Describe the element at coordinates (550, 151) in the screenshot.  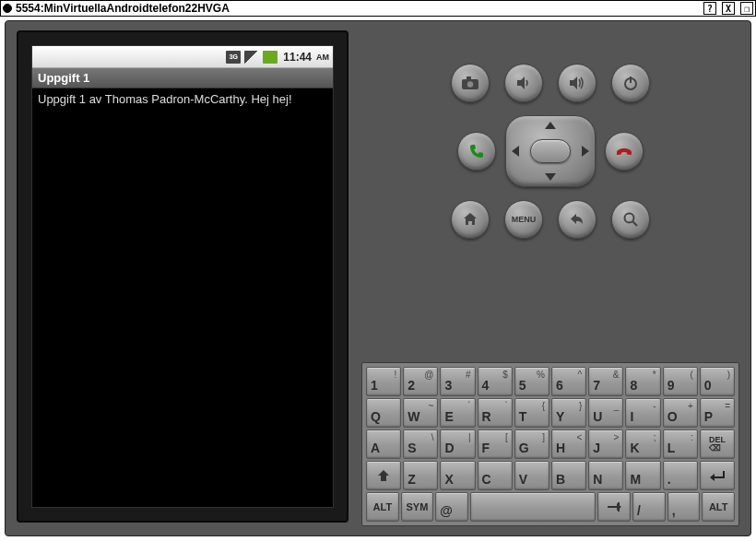
I see `dpad` at that location.